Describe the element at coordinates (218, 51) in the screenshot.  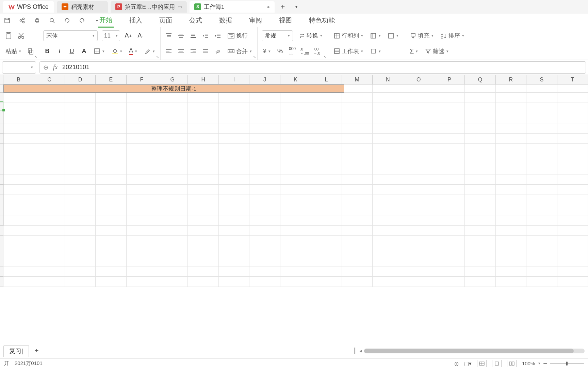
I see `orientation-icon: ab` at that location.